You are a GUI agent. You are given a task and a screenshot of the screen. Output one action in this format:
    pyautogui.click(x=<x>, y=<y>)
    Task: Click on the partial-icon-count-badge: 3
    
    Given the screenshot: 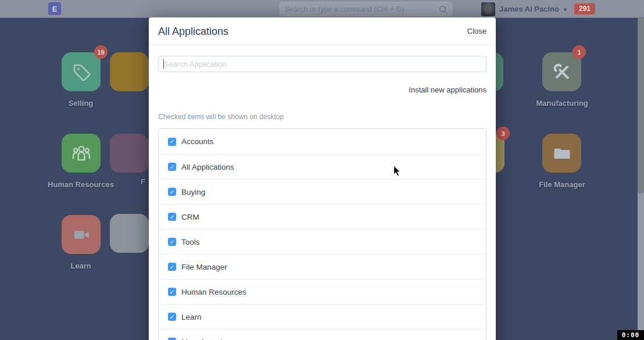 What is the action you would take?
    pyautogui.click(x=503, y=134)
    